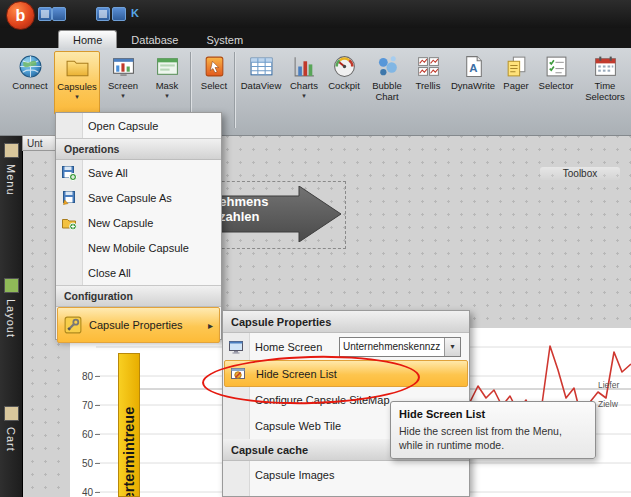  Describe the element at coordinates (85, 434) in the screenshot. I see `y-axis-tick: 60` at that location.